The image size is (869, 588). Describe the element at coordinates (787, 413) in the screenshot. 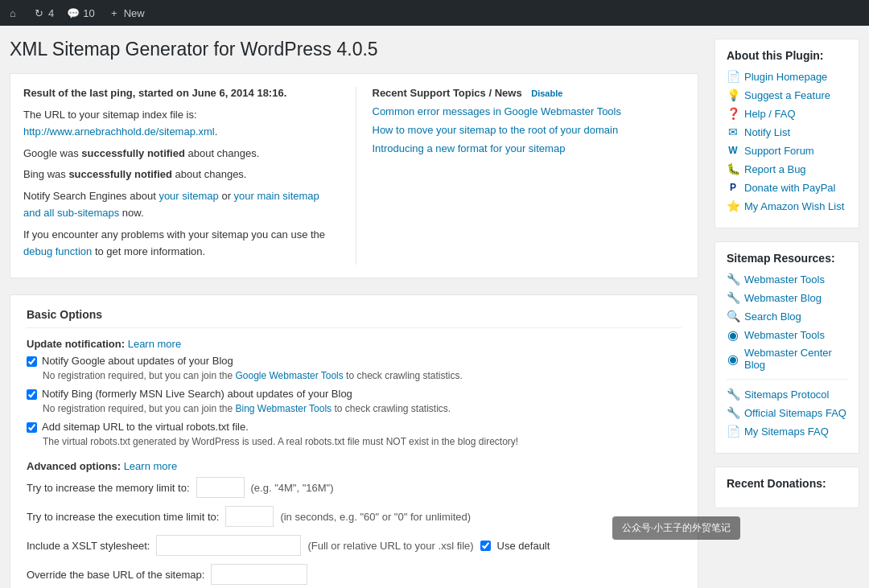

I see `sidebar-official-sitemaps-faq: 🔧 Official Sitemaps FAQ` at that location.